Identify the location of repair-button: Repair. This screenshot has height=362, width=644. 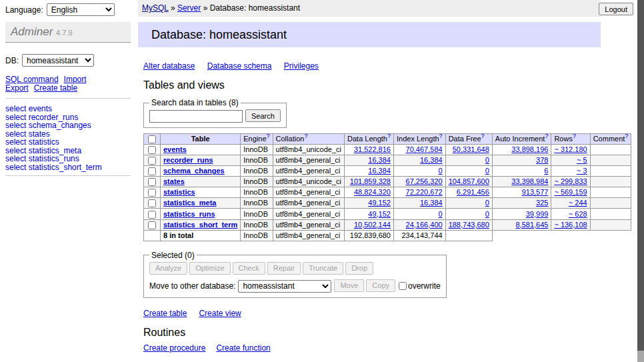
(284, 268).